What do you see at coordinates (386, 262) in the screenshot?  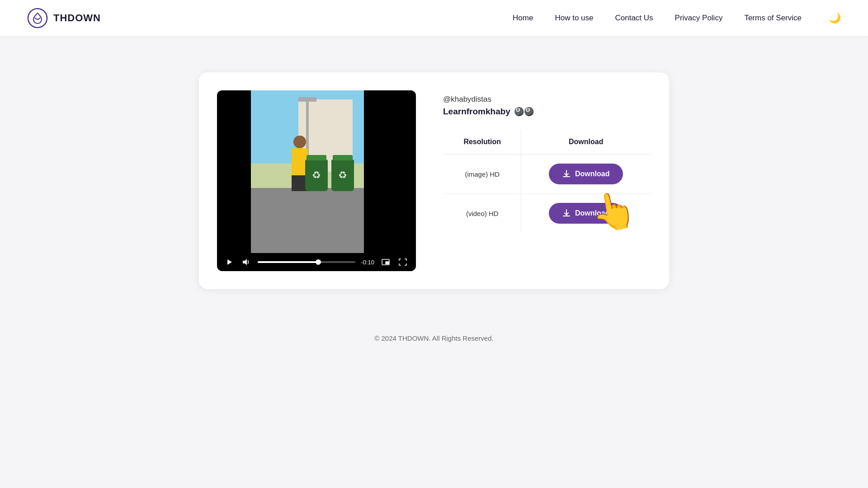 I see `pip-icon` at bounding box center [386, 262].